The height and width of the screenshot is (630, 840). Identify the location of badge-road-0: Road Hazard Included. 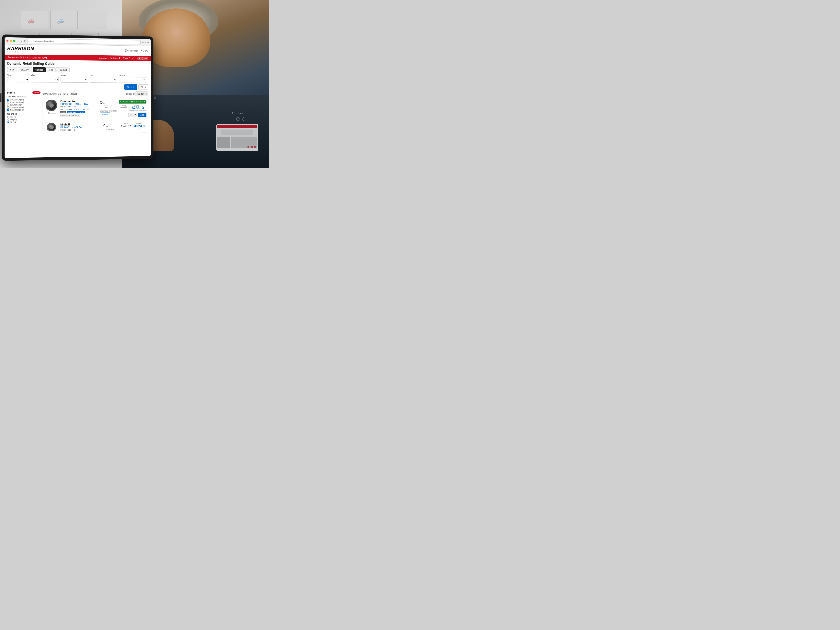
(76, 112).